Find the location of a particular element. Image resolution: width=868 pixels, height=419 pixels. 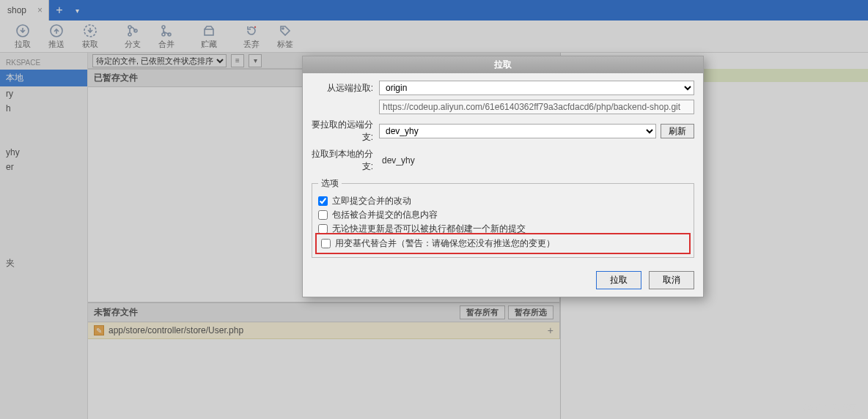

options-group: 选项 立即提交合并的改动 包括被合并提交的信息内容 无论快进更新是否可以被执行都… is located at coordinates (503, 218).